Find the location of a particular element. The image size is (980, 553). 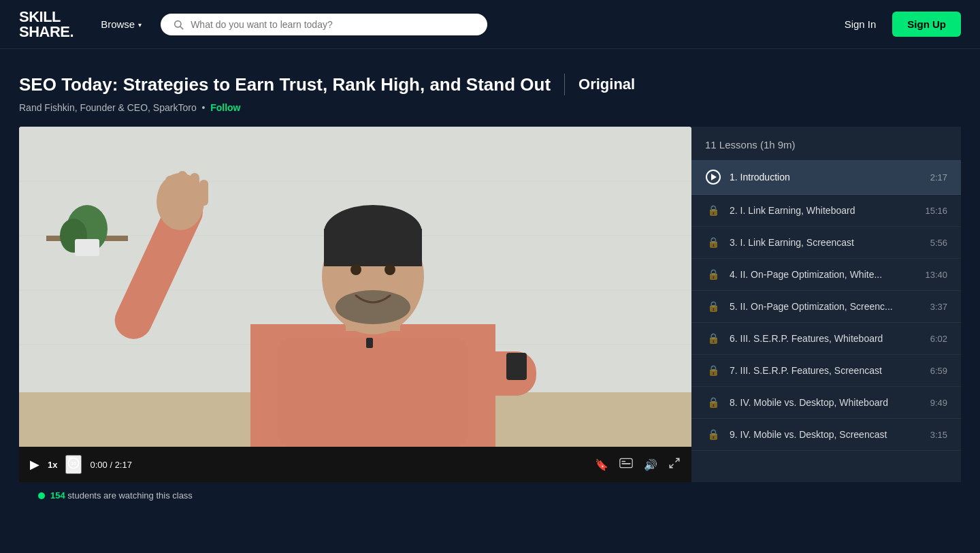

time-current: 0:00 is located at coordinates (98, 464).